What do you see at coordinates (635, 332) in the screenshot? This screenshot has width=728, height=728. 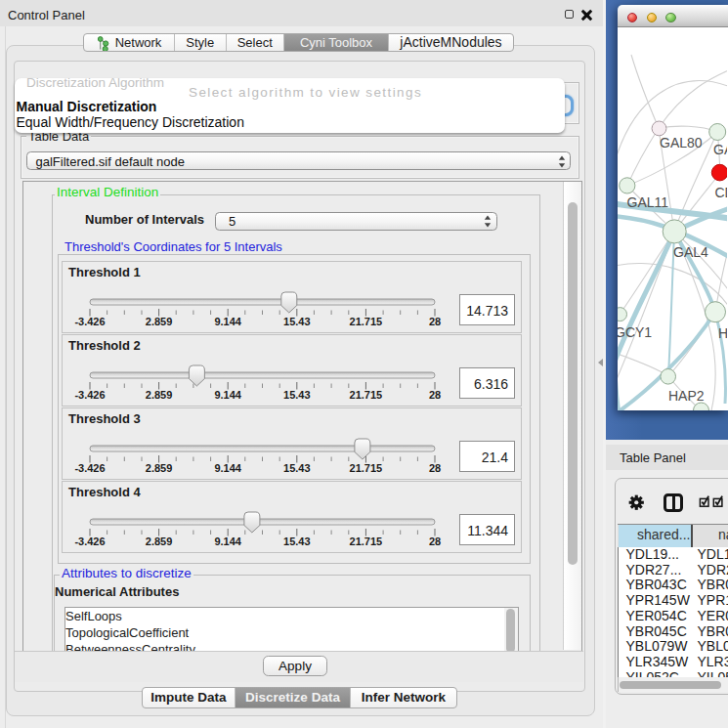 I see `svg-text: GCY1` at bounding box center [635, 332].